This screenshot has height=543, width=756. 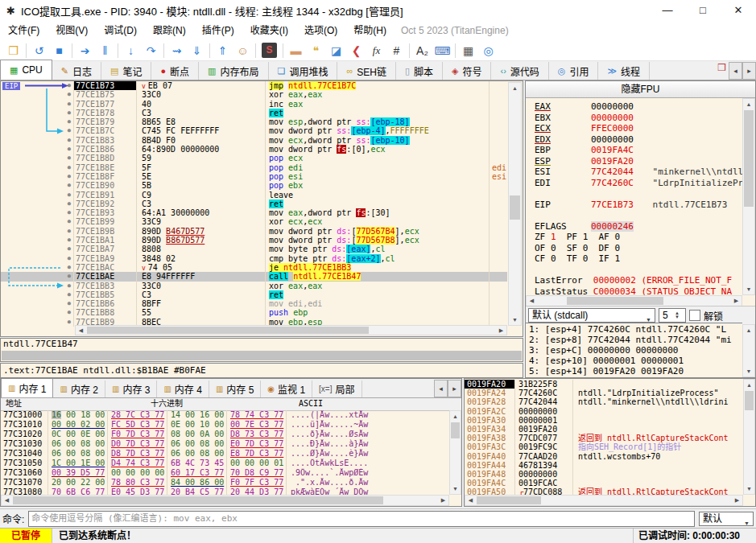 I want to click on last-error-row: LastError 00000002 (ERROR_FILE_NOT_F, so click(x=638, y=281).